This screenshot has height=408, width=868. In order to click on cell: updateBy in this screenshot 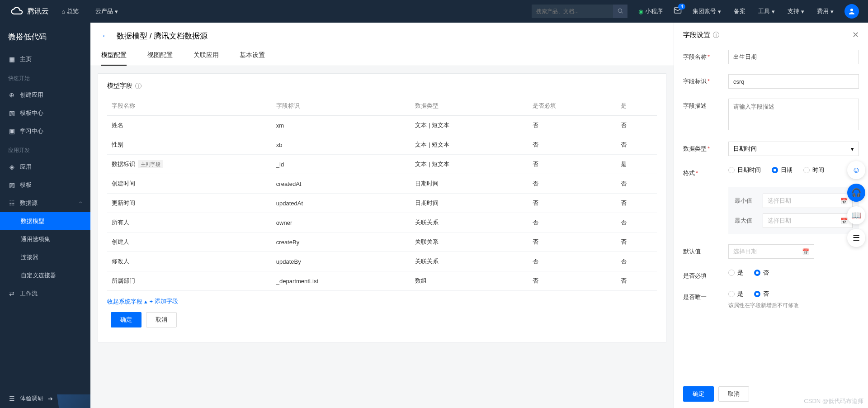, I will do `click(341, 261)`.